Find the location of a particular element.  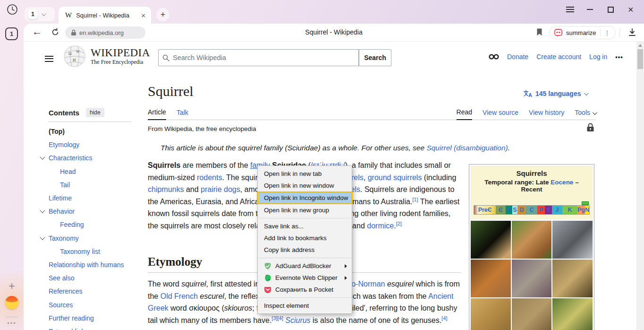

toc-item-taxonomy: Taxonomy is located at coordinates (96, 238).